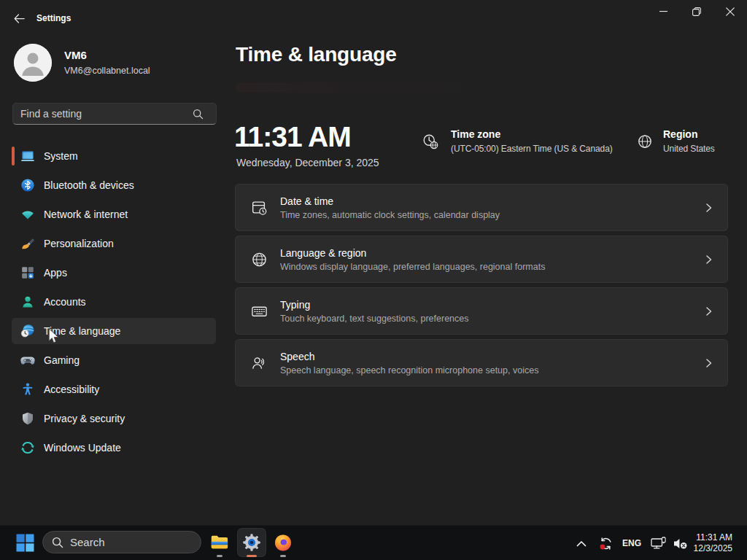 Image resolution: width=747 pixels, height=560 pixels. What do you see at coordinates (605, 544) in the screenshot?
I see `sync-arrows-icon` at bounding box center [605, 544].